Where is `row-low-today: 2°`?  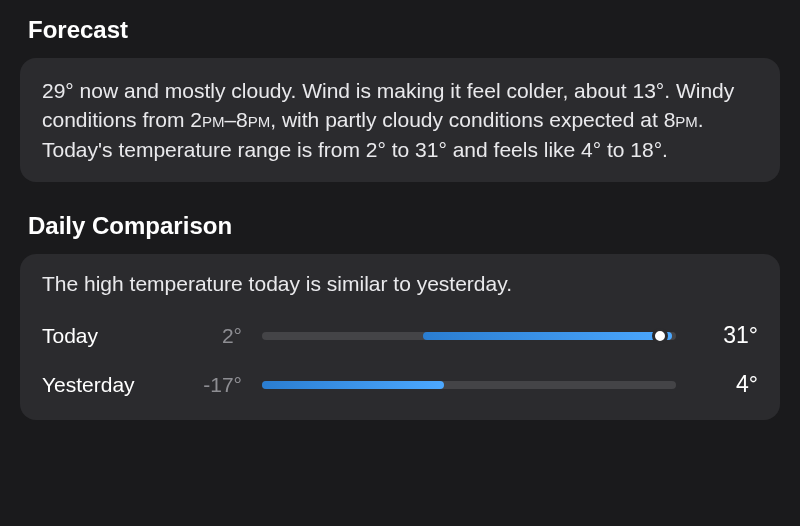
row-low-today: 2° is located at coordinates (212, 336).